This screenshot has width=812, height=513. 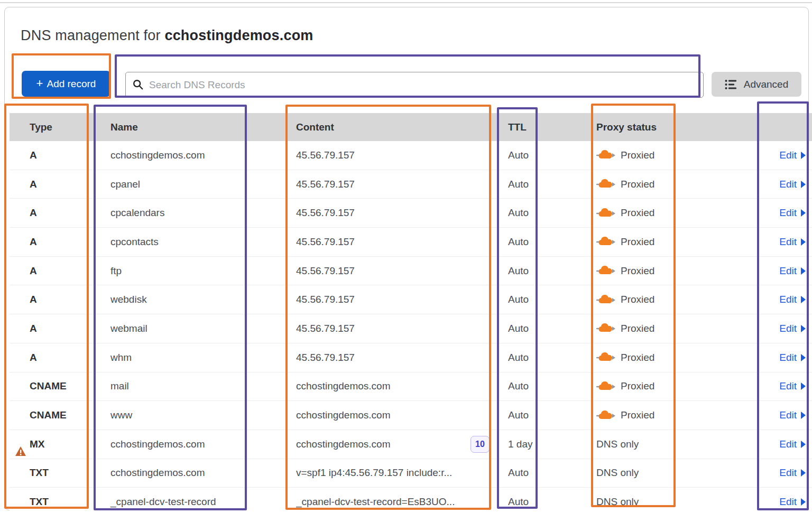 I want to click on warning-triangle-icon, so click(x=21, y=451).